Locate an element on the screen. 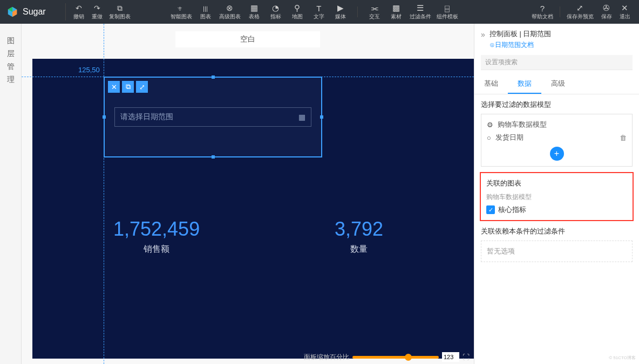 This screenshot has height=364, width=639. media-tool: ▶媒体 is located at coordinates (341, 12).